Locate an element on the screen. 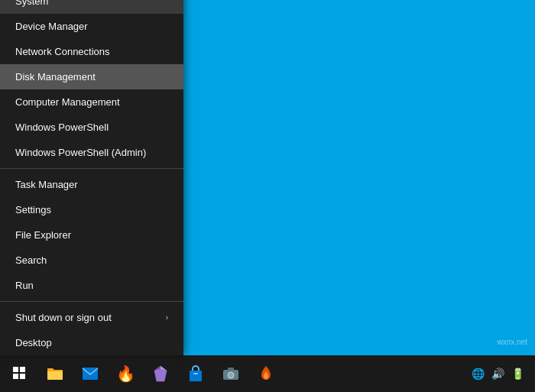 The height and width of the screenshot is (392, 535). taskbar-task-view-icon is located at coordinates (20, 374).